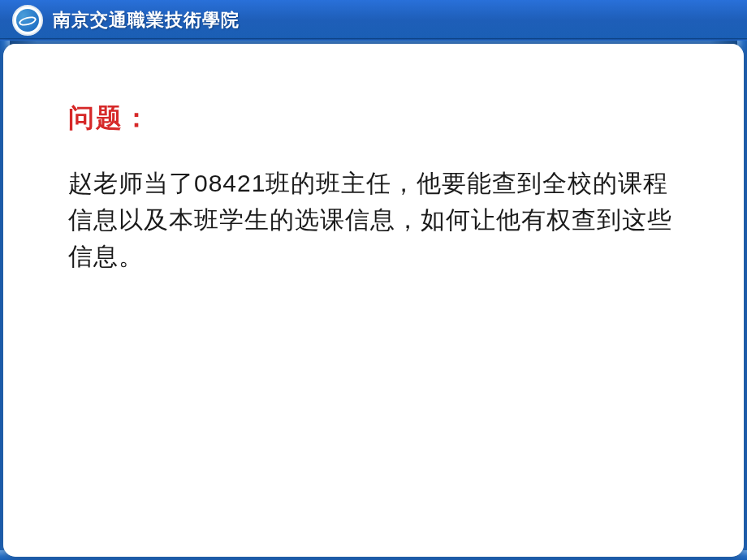 This screenshot has width=747, height=560. I want to click on school-name-text: 南京交通職業技術學院, so click(146, 20).